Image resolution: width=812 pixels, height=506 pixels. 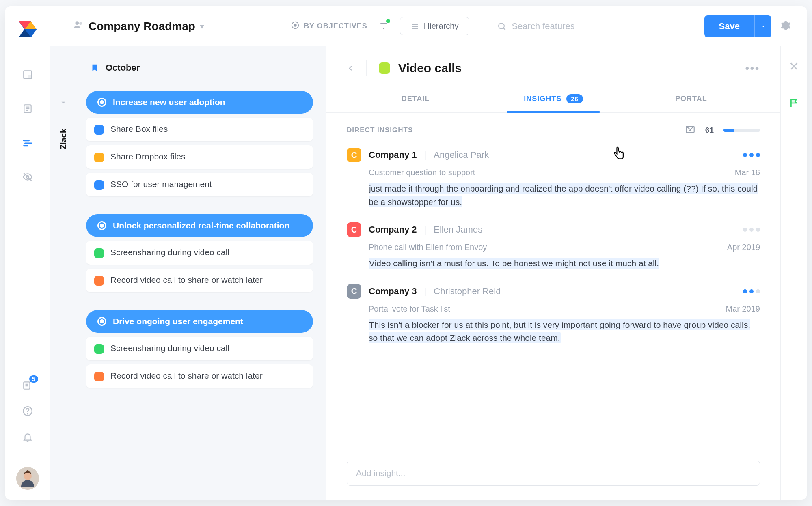 What do you see at coordinates (564, 196) in the screenshot?
I see `insight-body: just made it through the onboarding and …` at bounding box center [564, 196].